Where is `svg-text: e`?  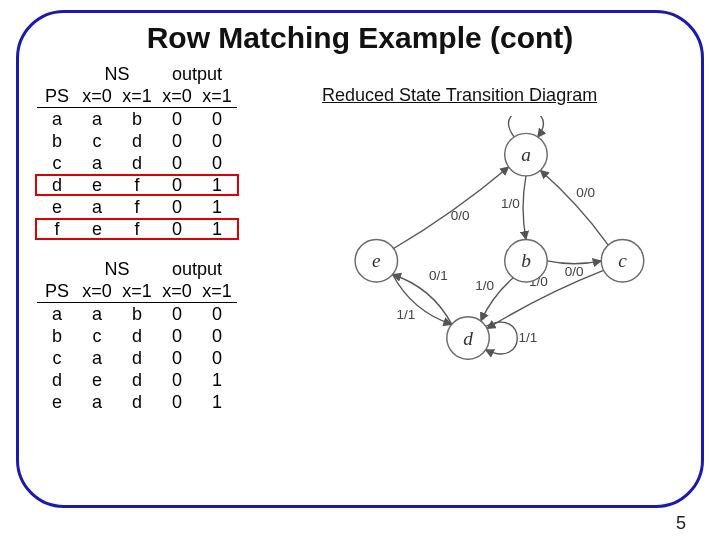 svg-text: e is located at coordinates (376, 260).